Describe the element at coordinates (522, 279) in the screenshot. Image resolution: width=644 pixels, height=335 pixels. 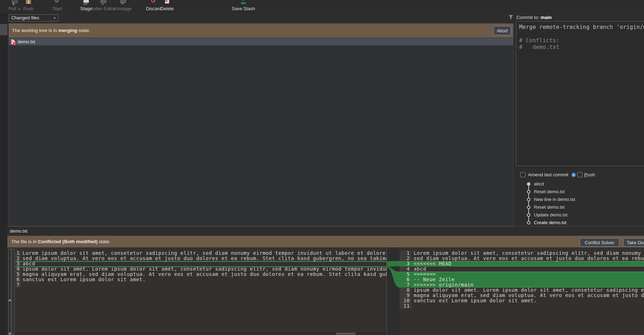
I see `code-line: 6 -- Neue Zeile` at that location.